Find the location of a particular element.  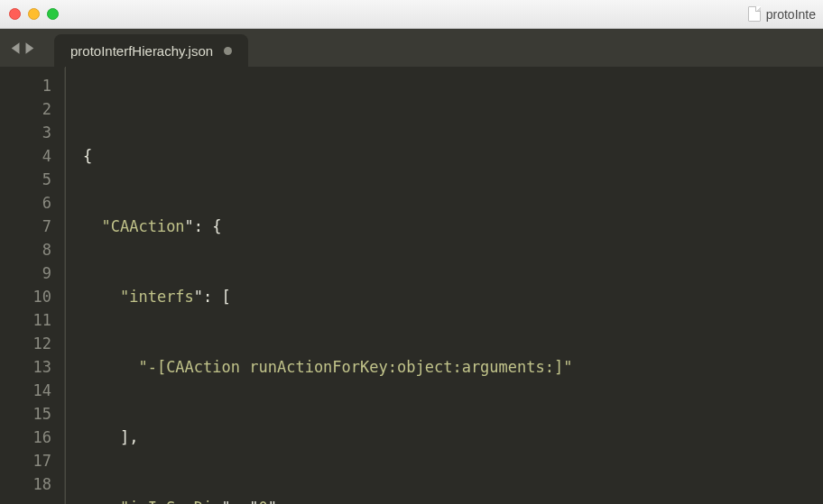

tab-filename: protoInterfHierachy.json is located at coordinates (142, 50).